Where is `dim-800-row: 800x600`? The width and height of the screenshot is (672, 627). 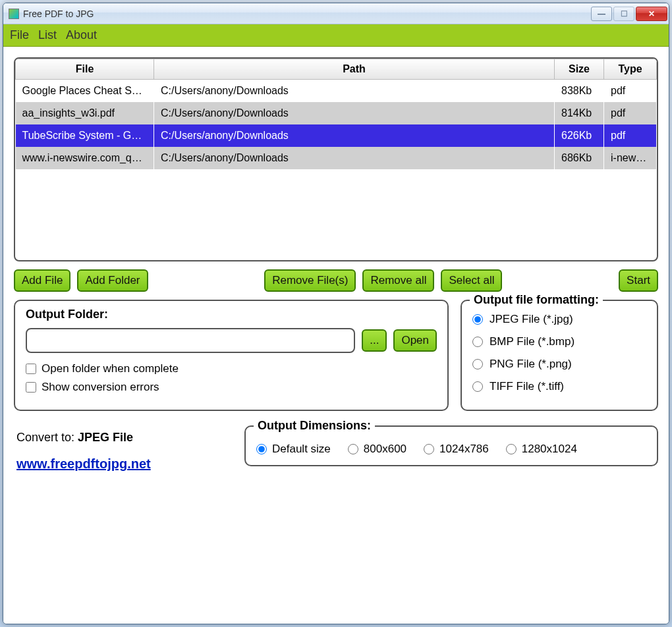 dim-800-row: 800x600 is located at coordinates (377, 449).